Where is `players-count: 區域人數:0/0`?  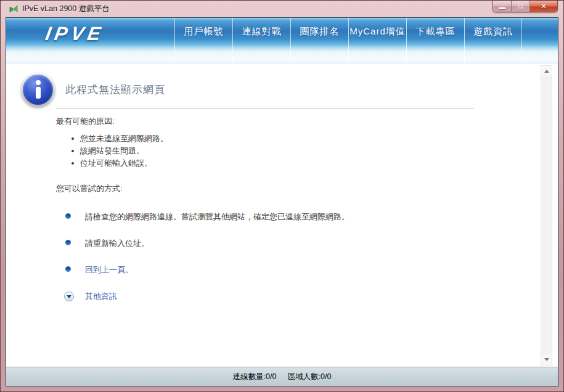
players-count: 區域人數:0/0 is located at coordinates (309, 377).